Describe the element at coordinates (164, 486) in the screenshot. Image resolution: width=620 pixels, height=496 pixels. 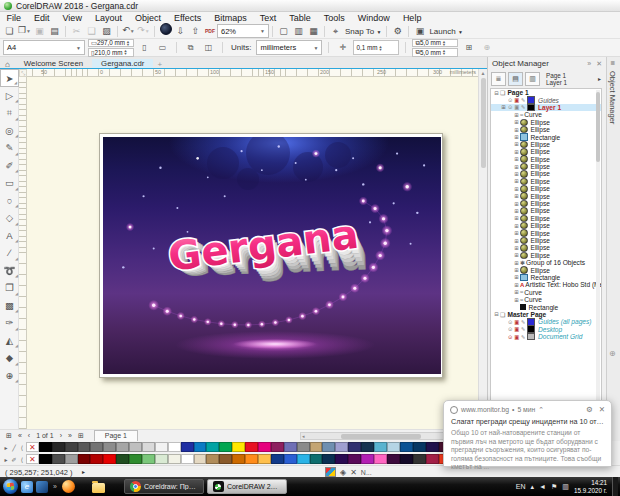
I see `chrome-task-button: Coreldraw: Проек...` at that location.